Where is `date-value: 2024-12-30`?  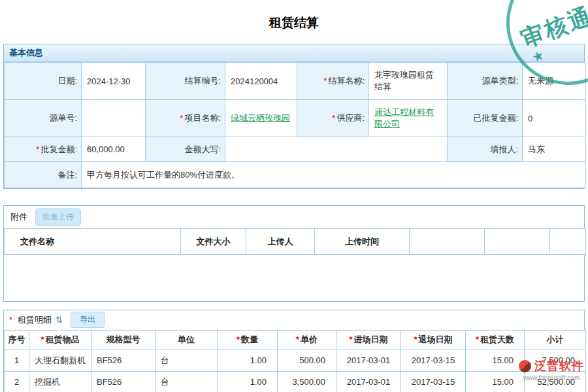 date-value: 2024-12-30 is located at coordinates (114, 81).